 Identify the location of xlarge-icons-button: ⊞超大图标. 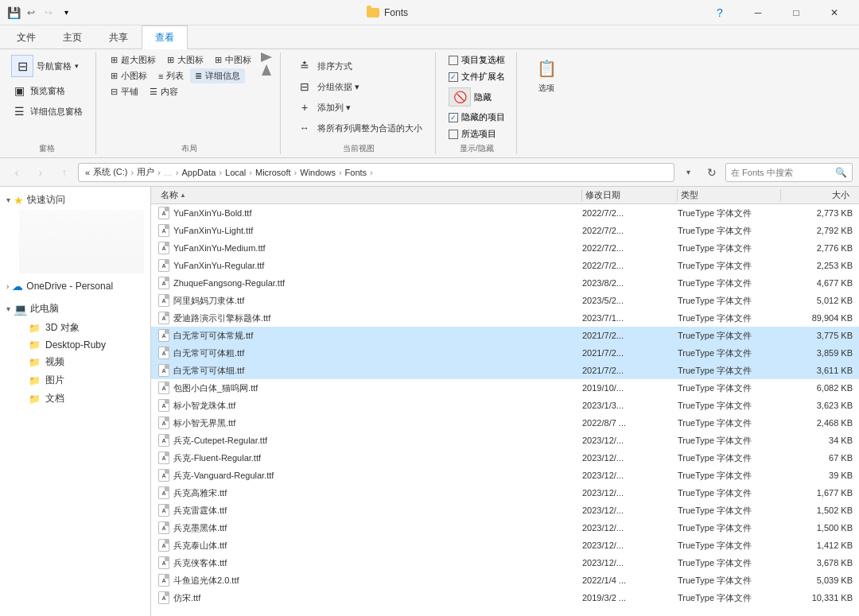
(134, 60).